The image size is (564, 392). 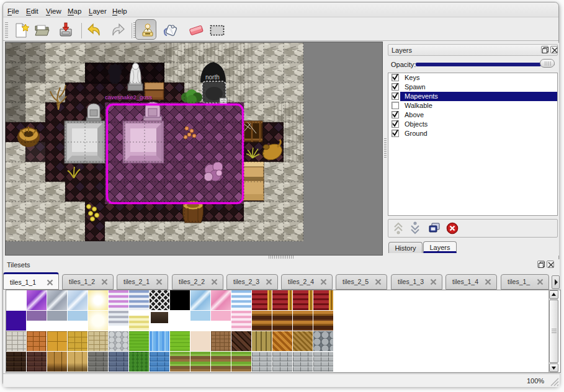 What do you see at coordinates (128, 97) in the screenshot?
I see `svg-text: cavesnake2_goss` at bounding box center [128, 97].